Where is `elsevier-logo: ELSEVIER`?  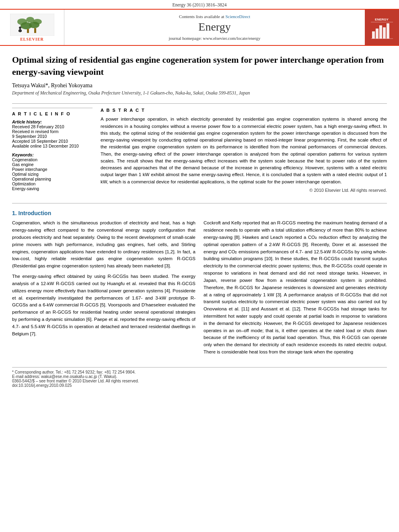
elsevier-logo: ELSEVIER is located at coordinates (32, 27).